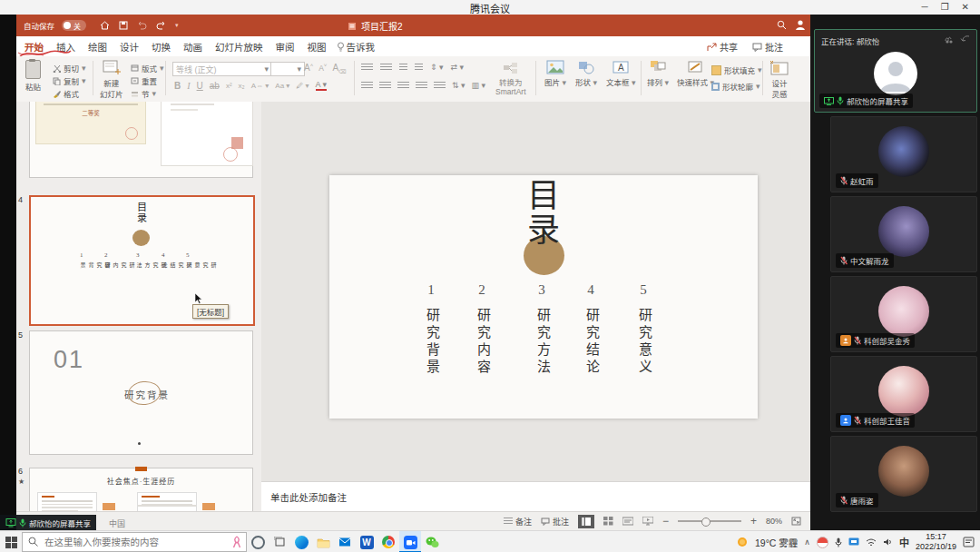 The width and height of the screenshot is (980, 552). I want to click on justify-button, so click(421, 85).